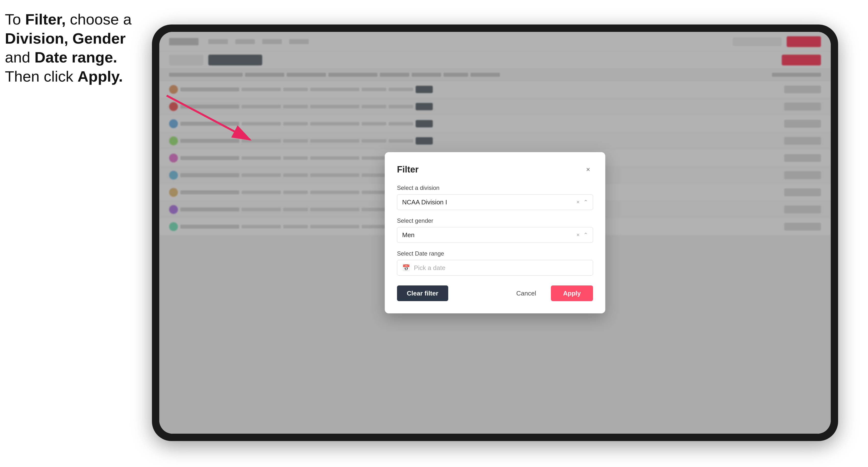 This screenshot has width=868, height=467. I want to click on division-select: NCAA Division I × ⌃, so click(495, 202).